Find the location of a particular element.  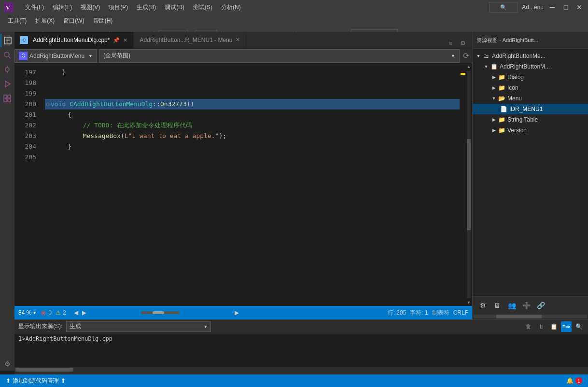

func-bar: C AddRightButtonMenu ▼ (全局范围) ▼ ⟳ is located at coordinates (243, 56).